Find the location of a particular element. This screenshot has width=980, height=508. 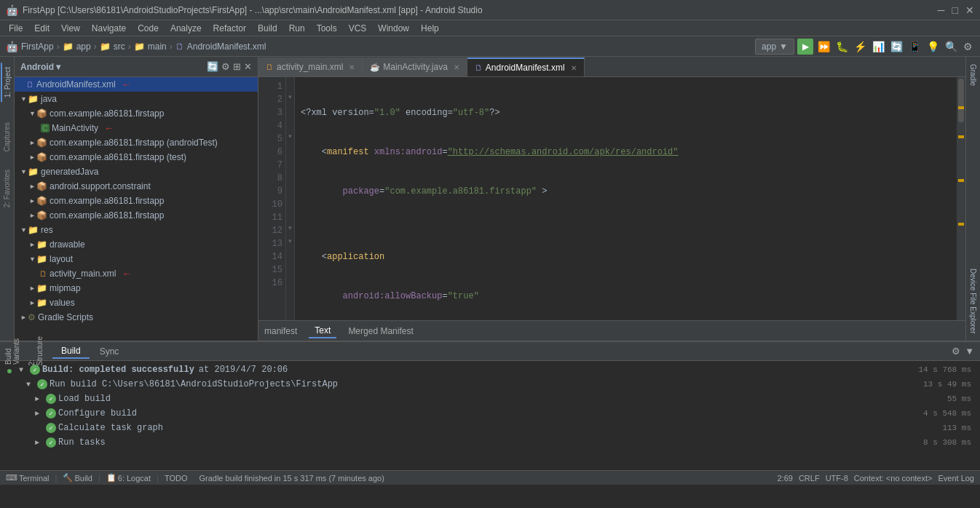

tree-item-package2: ► 📦 com.example.a86181.firstapp (android… is located at coordinates (136, 143).